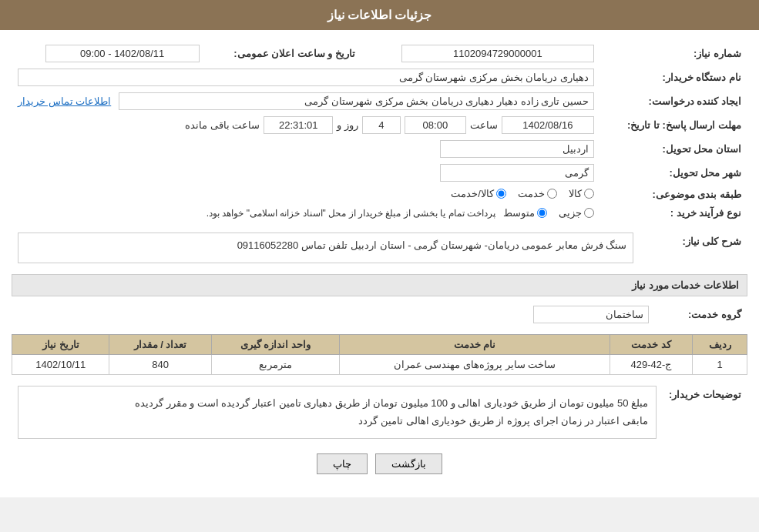 The image size is (759, 532). I want to click on description-label: شرح کلی نیاز:, so click(694, 248).